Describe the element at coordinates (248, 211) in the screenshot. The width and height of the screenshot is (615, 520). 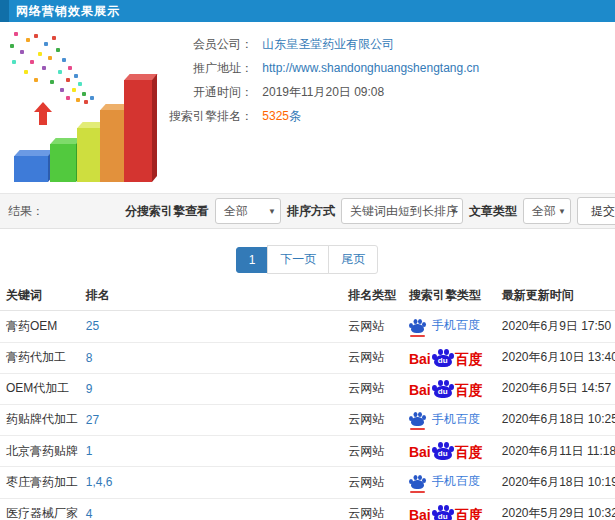
I see `engine-view-select: 全部 ▼` at that location.